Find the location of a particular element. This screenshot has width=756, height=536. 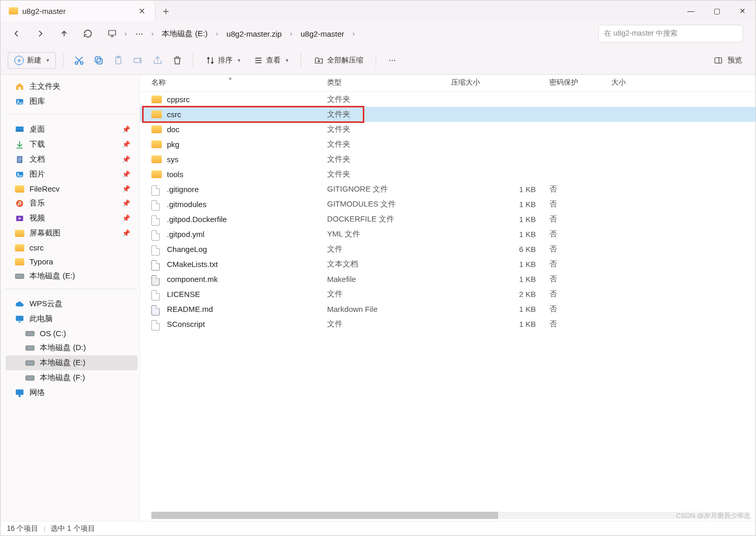

table-row: .gitmodulesGITMODULES 文件1 KB否 is located at coordinates (448, 204).